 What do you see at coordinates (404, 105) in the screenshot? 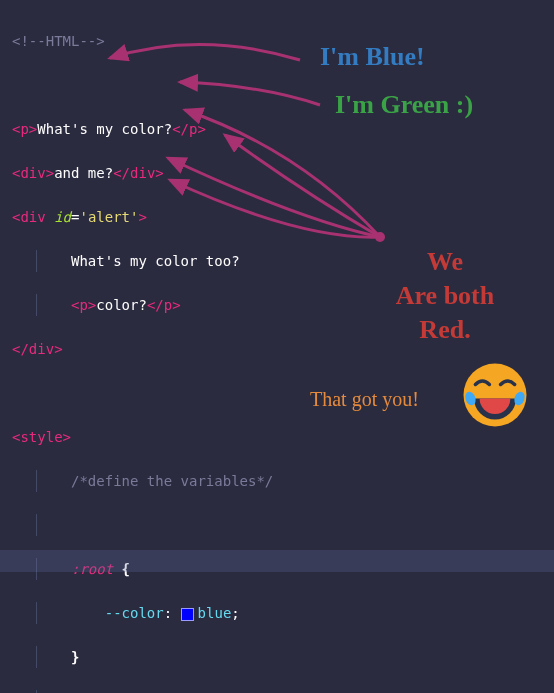
I see `annotation-green: I'm Green :)` at bounding box center [404, 105].